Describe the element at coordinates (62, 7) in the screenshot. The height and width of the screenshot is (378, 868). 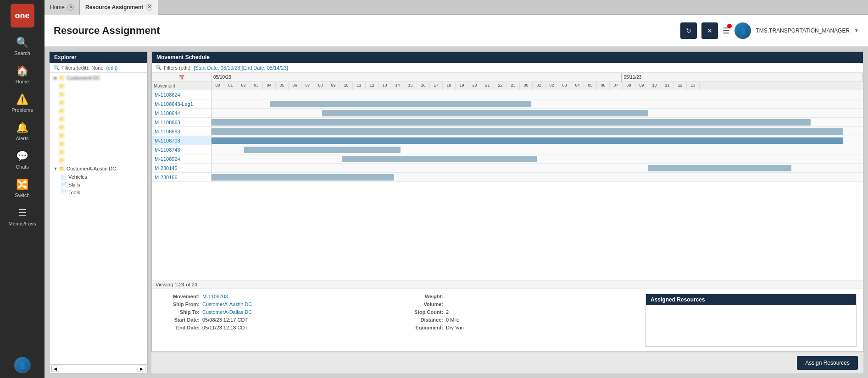
I see `tab-home: Home ✕` at that location.